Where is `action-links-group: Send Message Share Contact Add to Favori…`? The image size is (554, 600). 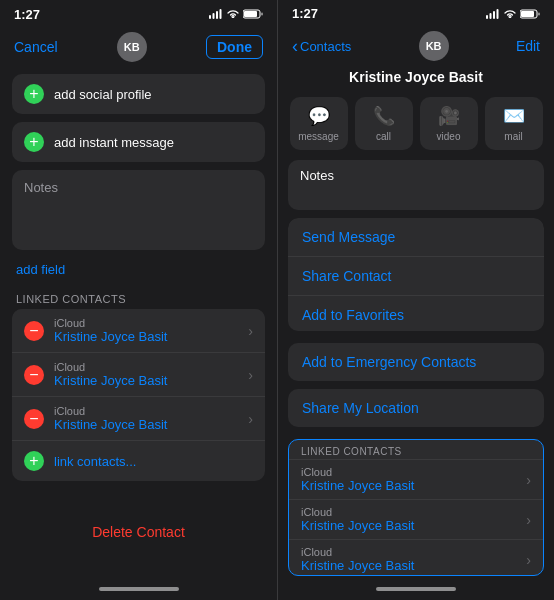
action-links-group: Send Message Share Contact Add to Favori… is located at coordinates (416, 274).